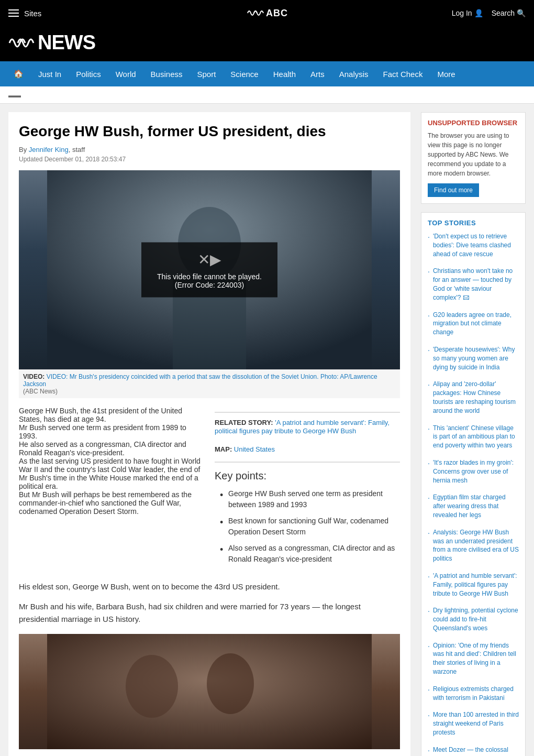 The height and width of the screenshot is (756, 534). Describe the element at coordinates (223, 450) in the screenshot. I see `map-label: MAP:` at that location.